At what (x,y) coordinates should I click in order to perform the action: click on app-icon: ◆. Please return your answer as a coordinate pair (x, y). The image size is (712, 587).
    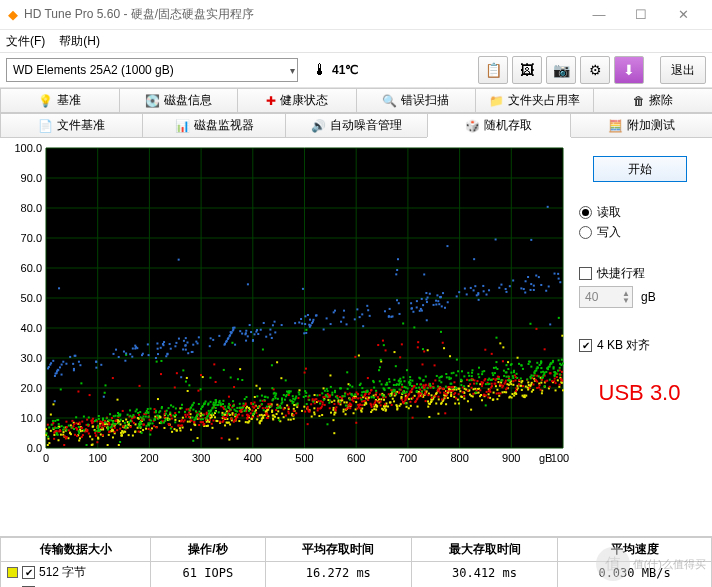
    Looking at the image, I should click on (13, 14).